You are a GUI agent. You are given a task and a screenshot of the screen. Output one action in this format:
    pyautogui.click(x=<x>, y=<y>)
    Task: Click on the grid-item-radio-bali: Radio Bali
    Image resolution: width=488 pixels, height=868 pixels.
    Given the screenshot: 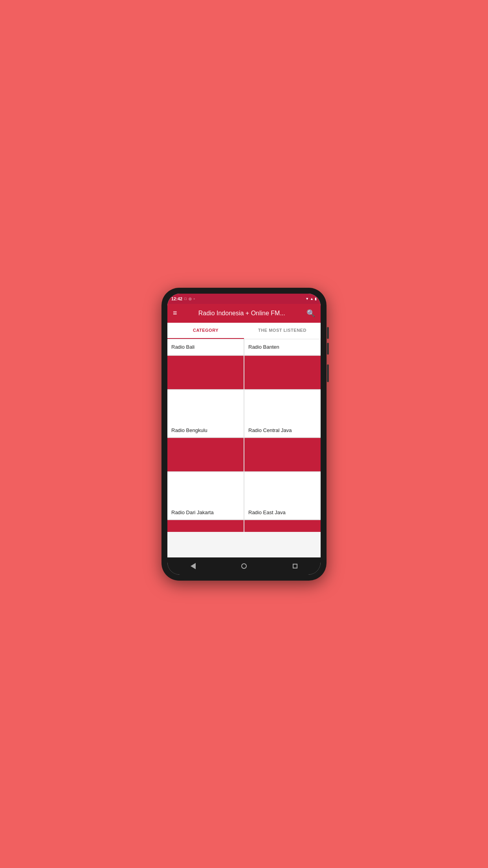 What is the action you would take?
    pyautogui.click(x=205, y=347)
    